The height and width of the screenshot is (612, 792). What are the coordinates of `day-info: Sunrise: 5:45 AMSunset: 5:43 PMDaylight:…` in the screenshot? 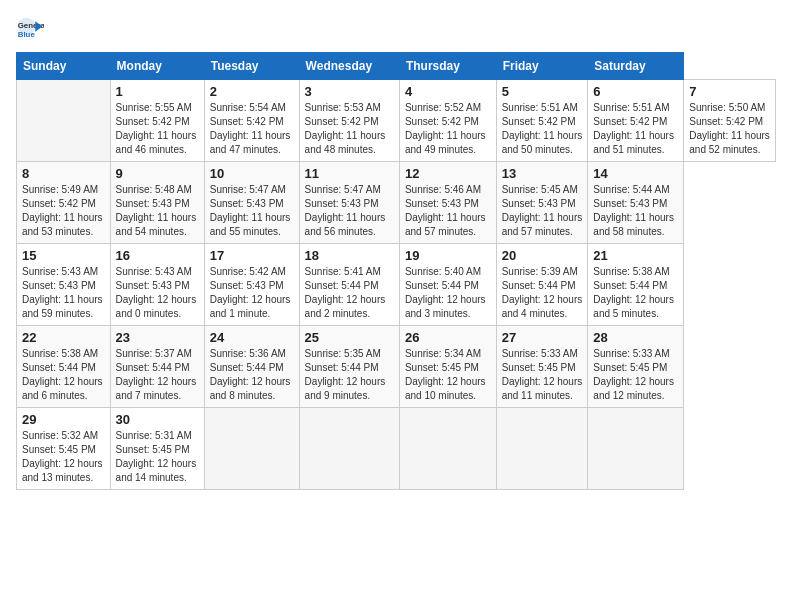 It's located at (542, 211).